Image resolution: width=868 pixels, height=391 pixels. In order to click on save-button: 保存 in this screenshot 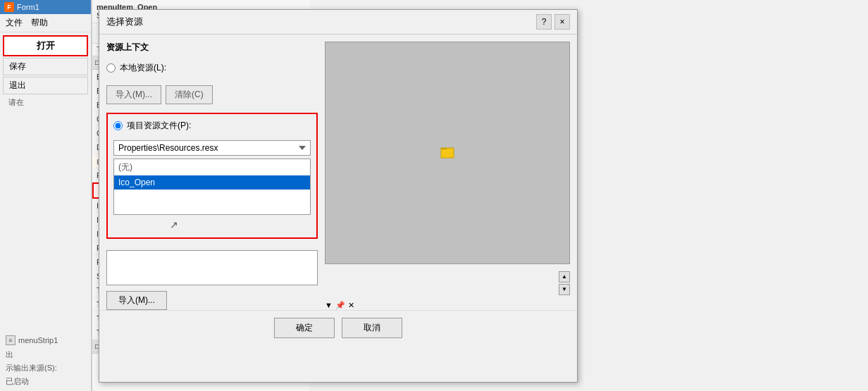, I will do `click(45, 66)`.